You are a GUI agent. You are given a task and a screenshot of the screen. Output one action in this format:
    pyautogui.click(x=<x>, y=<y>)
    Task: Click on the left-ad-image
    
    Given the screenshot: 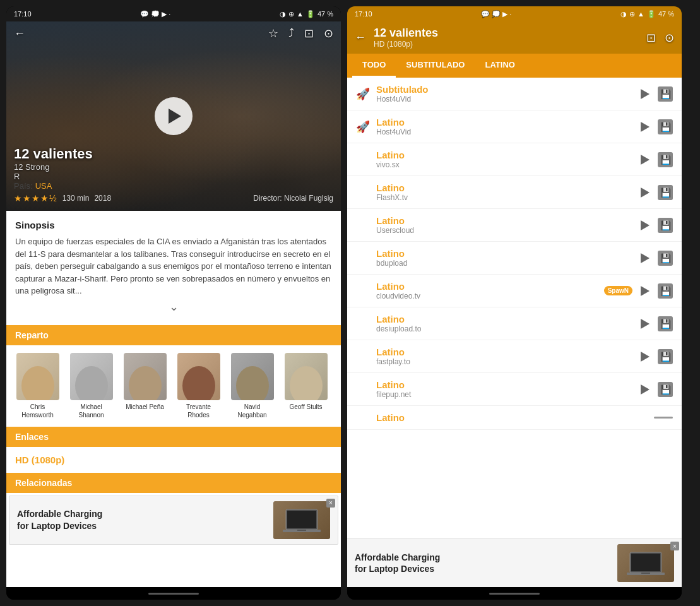 What is the action you would take?
    pyautogui.click(x=302, y=520)
    